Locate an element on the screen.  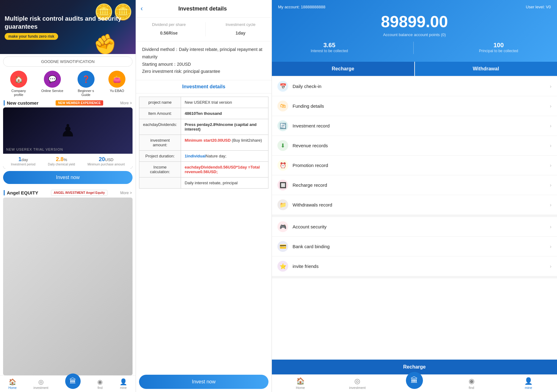
right-mine-icon: 👤 is located at coordinates (528, 381).